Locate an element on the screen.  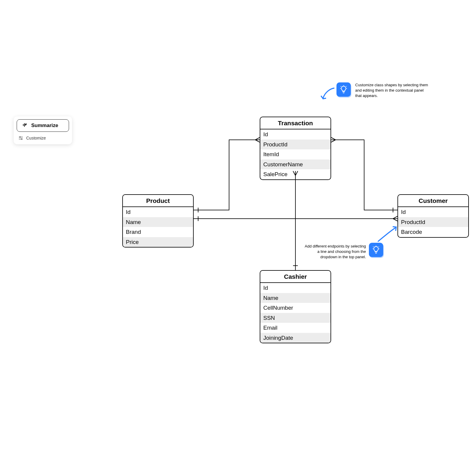
conn-customer-transaction is located at coordinates (364, 175).